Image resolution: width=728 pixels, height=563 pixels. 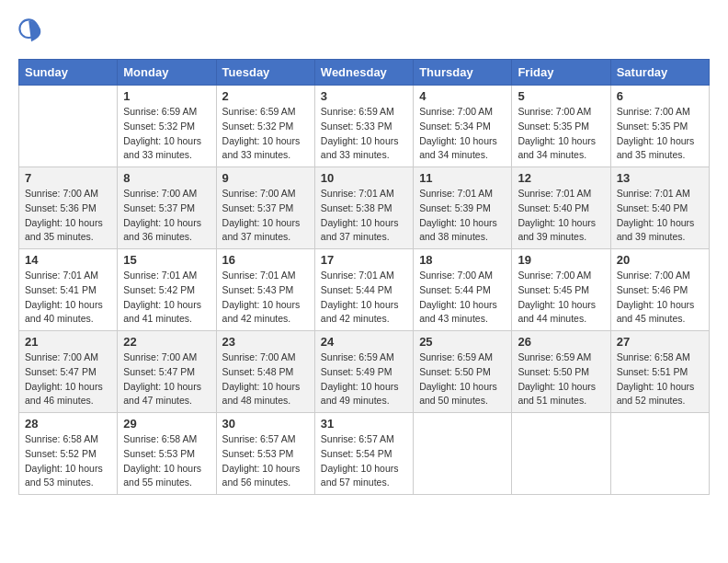 What do you see at coordinates (68, 342) in the screenshot?
I see `day-number: 21` at bounding box center [68, 342].